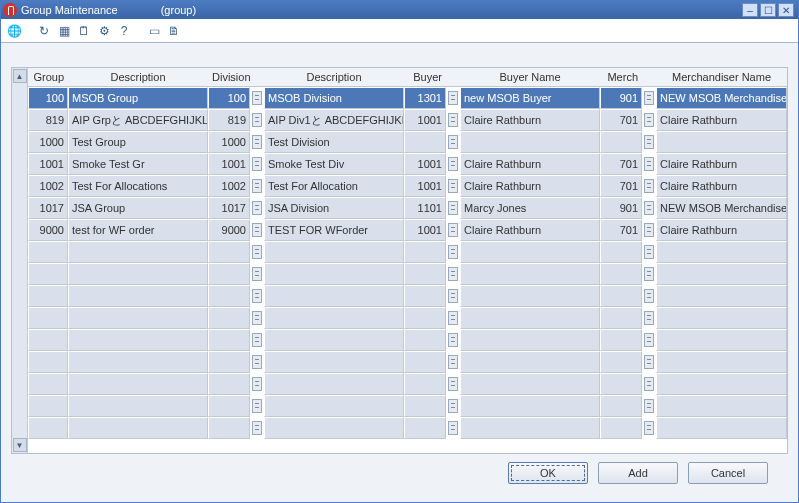 The height and width of the screenshot is (503, 799). I want to click on cell: TEST FOR WForder, so click(334, 230).